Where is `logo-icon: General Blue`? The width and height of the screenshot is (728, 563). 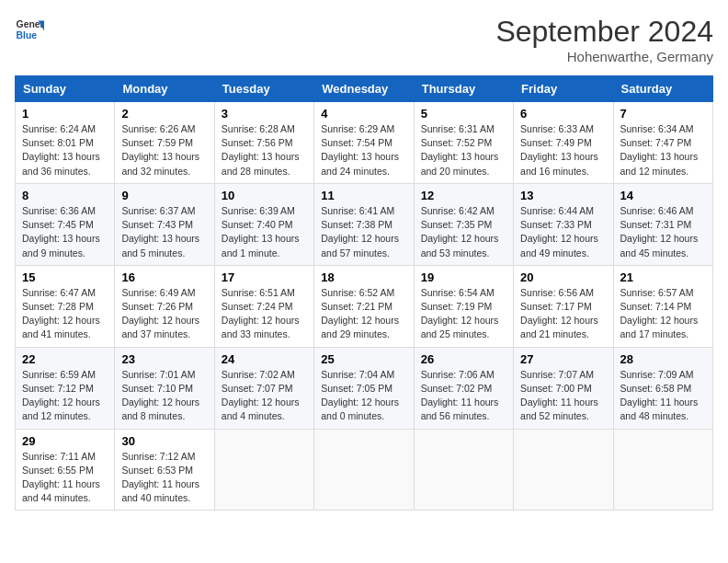 logo-icon: General Blue is located at coordinates (29, 29).